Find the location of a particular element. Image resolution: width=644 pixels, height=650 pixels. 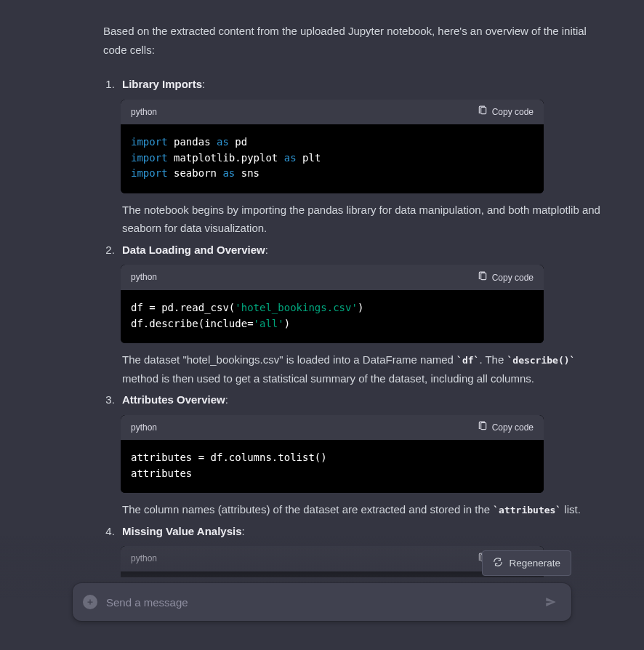

message-input-row is located at coordinates (322, 602).